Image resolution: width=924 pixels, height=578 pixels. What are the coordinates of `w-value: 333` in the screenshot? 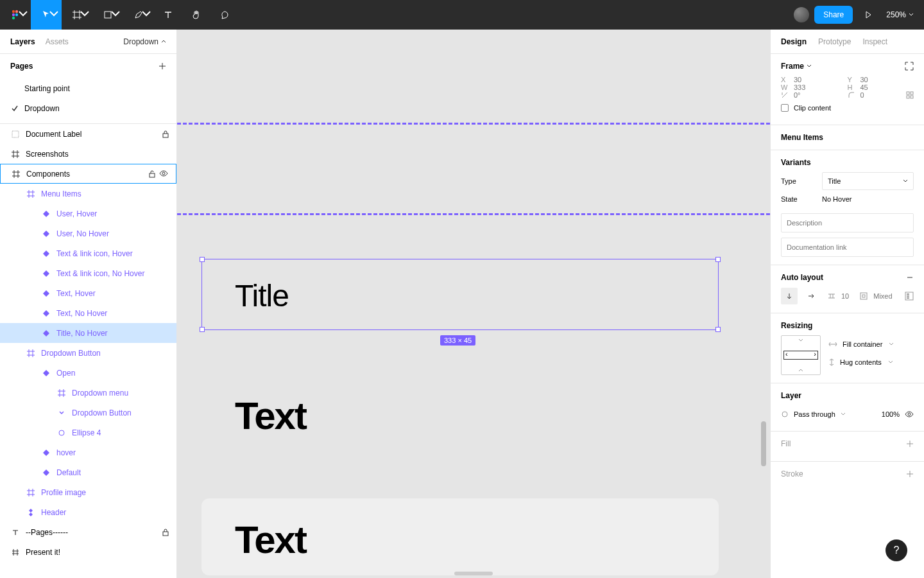 It's located at (800, 87).